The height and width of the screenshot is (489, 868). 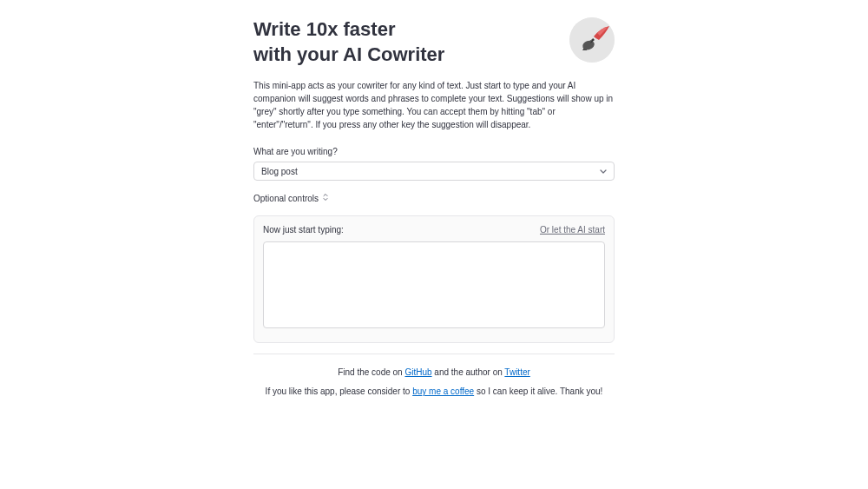 What do you see at coordinates (434, 171) in the screenshot?
I see `writing-type-select: Blog post` at bounding box center [434, 171].